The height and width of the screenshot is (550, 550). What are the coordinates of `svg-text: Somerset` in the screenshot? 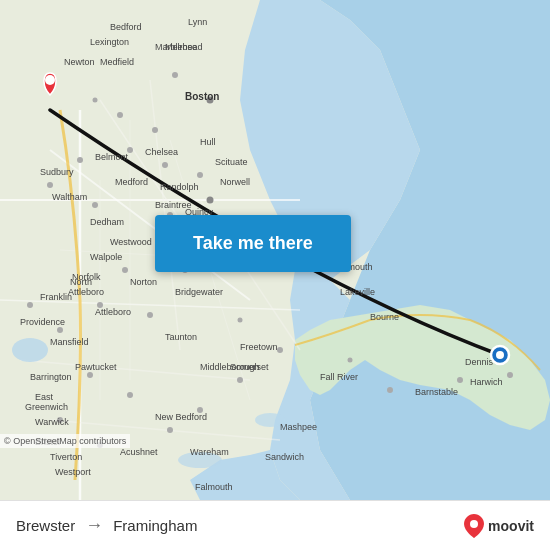 It's located at (250, 367).